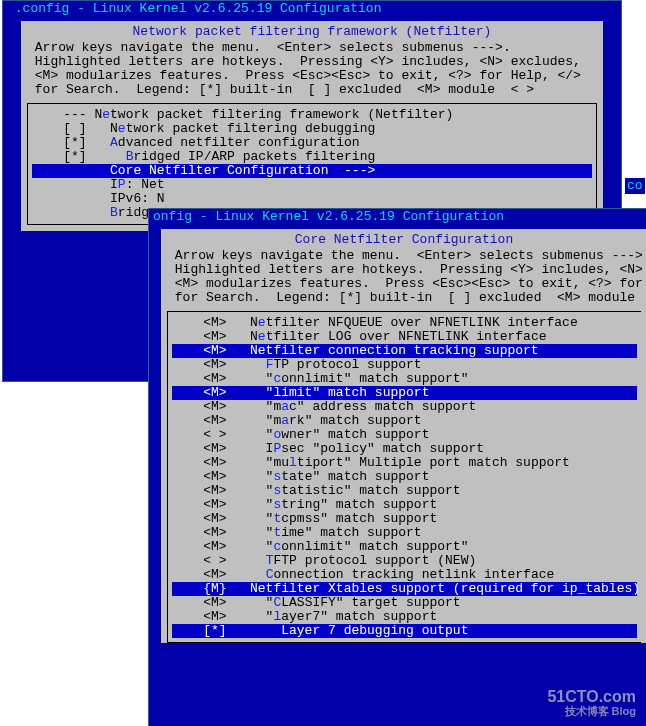 This screenshot has height=726, width=646. I want to click on menu-item: [*] Advanced netfilter configuration, so click(312, 143).